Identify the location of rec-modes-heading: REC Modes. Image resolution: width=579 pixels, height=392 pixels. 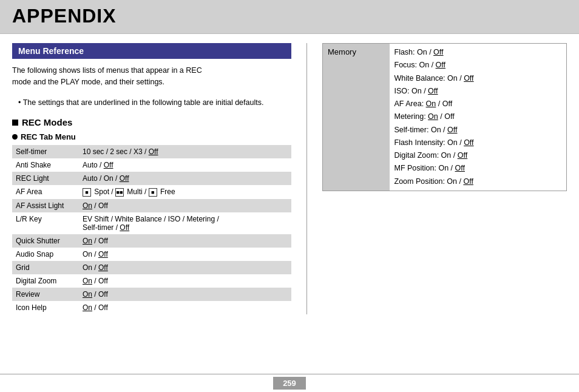
(152, 123).